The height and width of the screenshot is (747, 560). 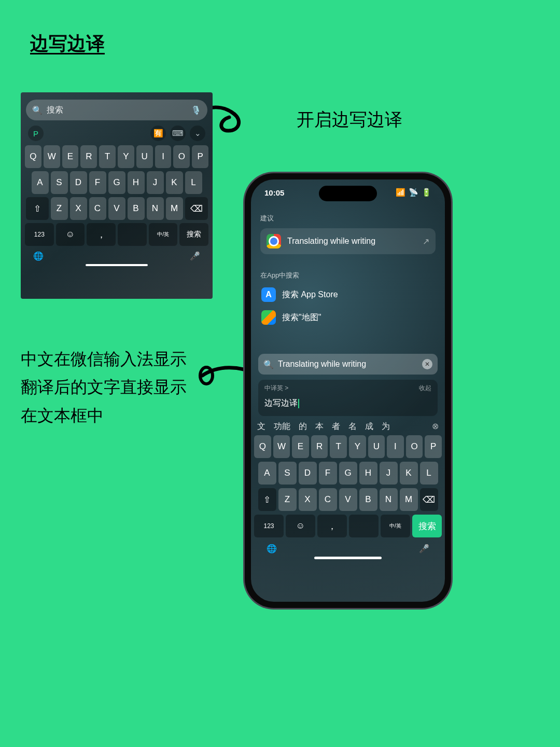 I want to click on translate-toggle-icon: 🈶, so click(x=158, y=133).